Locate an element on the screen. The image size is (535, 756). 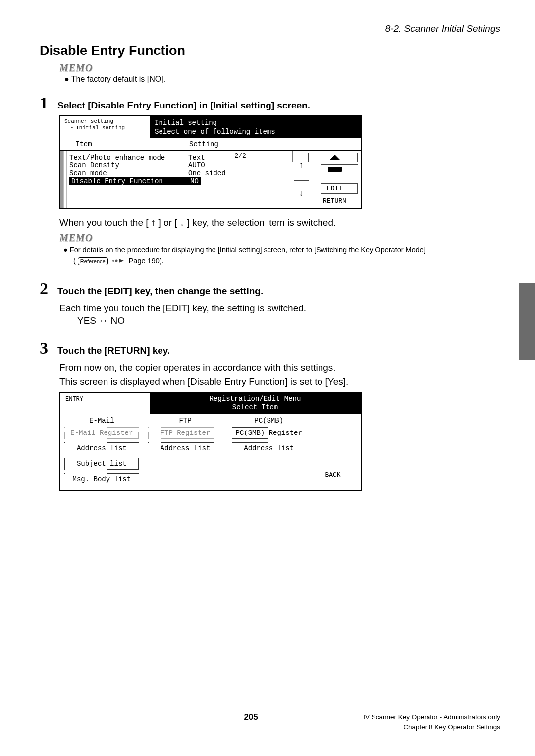
page-footer: 205 IV Scanner Key Operator - Administra… is located at coordinates (270, 720).